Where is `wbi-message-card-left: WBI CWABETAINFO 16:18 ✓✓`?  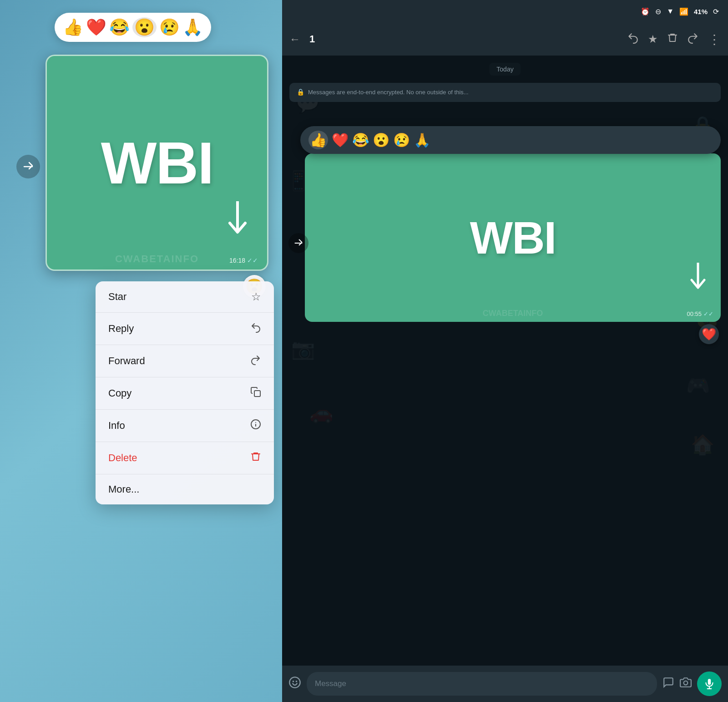
wbi-message-card-left: WBI CWABETAINFO 16:18 ✓✓ is located at coordinates (157, 163).